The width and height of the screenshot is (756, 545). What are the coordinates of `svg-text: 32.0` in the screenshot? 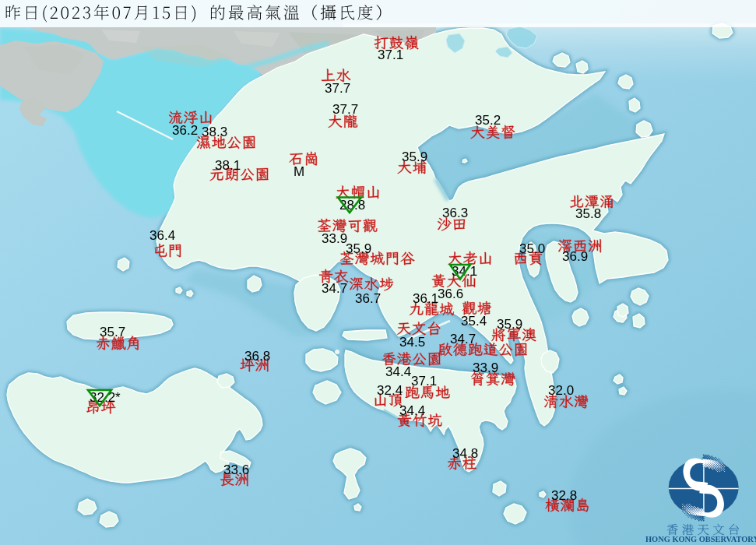 It's located at (561, 391).